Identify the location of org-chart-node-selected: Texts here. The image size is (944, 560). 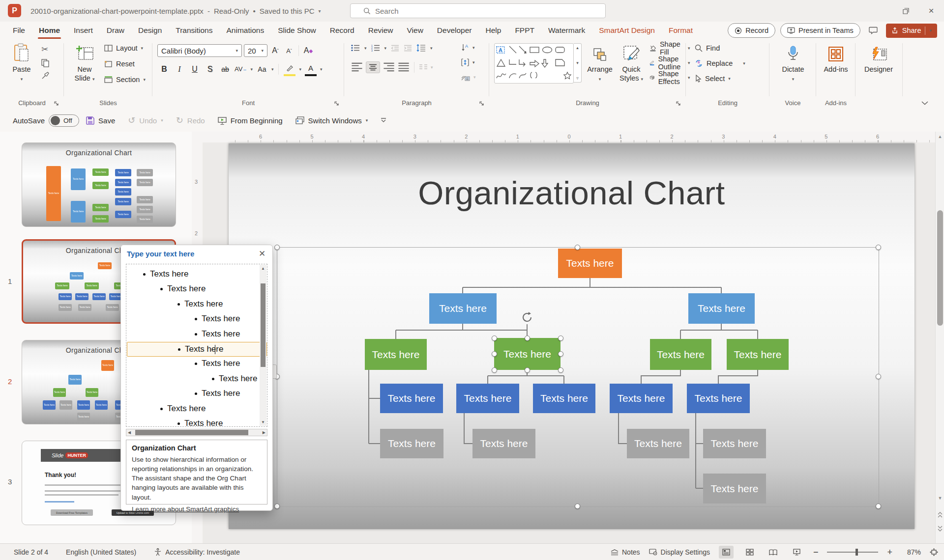
(527, 354).